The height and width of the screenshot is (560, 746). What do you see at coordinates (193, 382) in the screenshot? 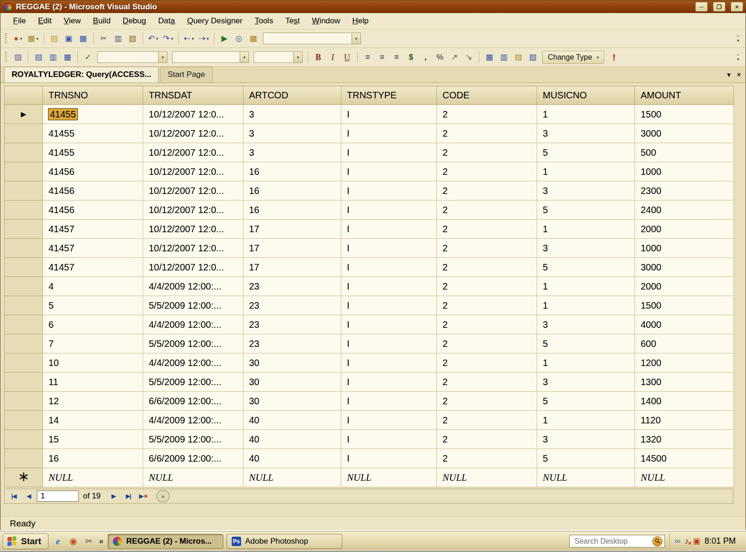
I see `grid-cell: 5/5/2009 12:00:...` at bounding box center [193, 382].